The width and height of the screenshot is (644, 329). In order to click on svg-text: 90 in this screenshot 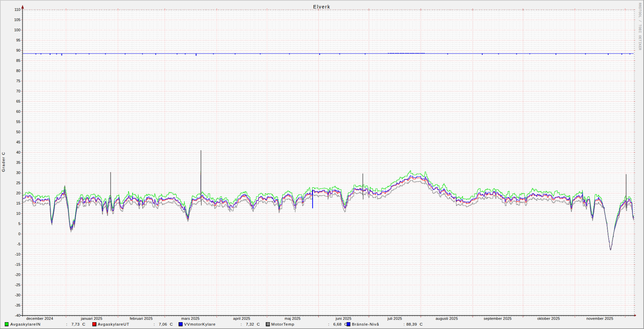, I will do `click(18, 50)`.